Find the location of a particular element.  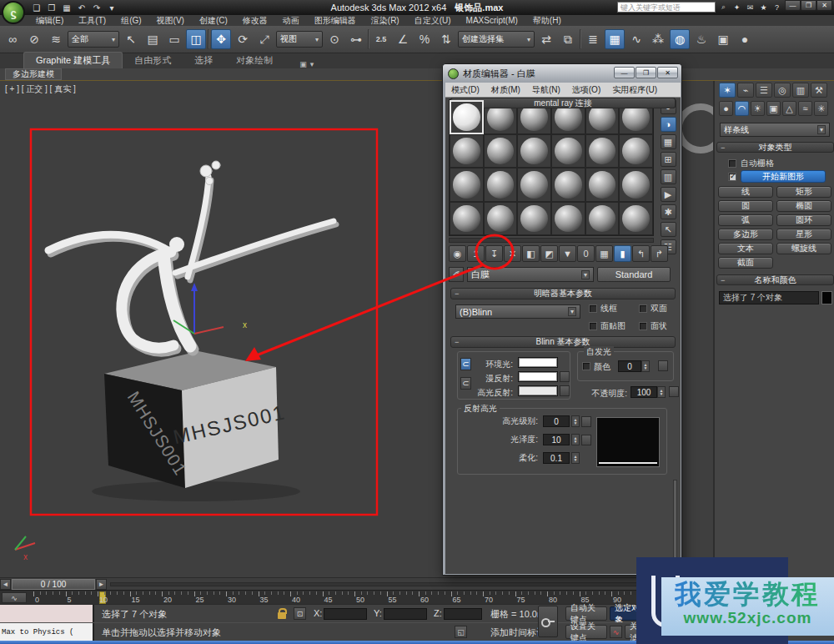

selection-lock-icon is located at coordinates (282, 616).